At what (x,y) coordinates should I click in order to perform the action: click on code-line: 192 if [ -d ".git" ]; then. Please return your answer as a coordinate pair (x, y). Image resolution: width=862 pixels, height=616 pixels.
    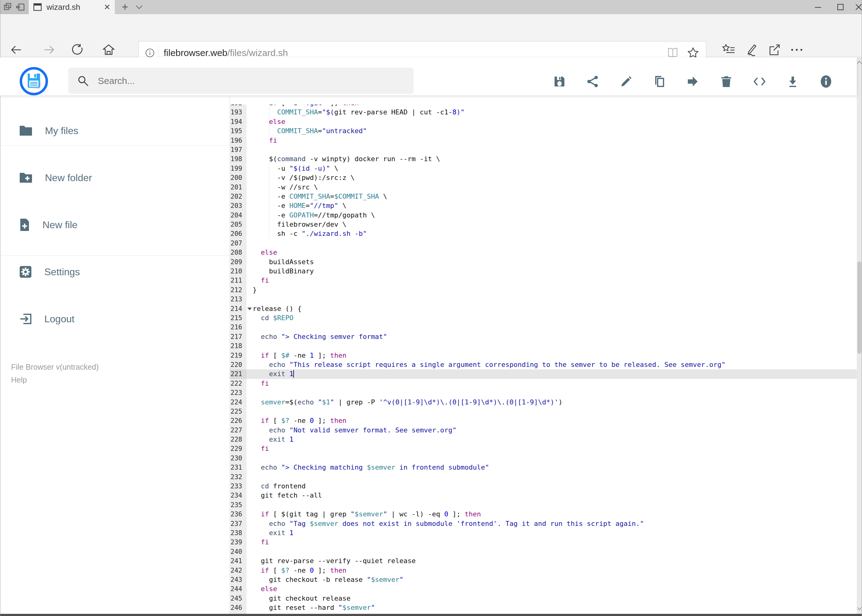
    Looking at the image, I should click on (544, 106).